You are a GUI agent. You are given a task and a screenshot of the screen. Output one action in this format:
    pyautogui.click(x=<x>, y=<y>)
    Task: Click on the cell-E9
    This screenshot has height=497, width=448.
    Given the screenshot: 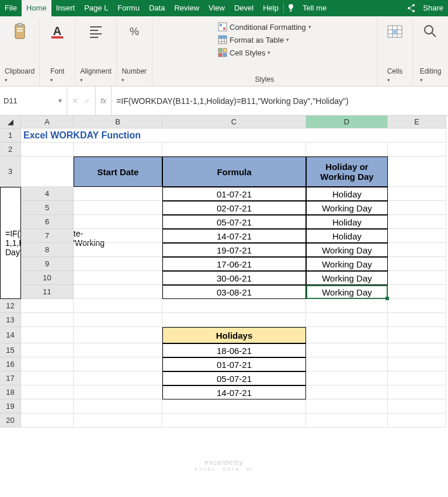 What is the action you would take?
    pyautogui.click(x=417, y=264)
    